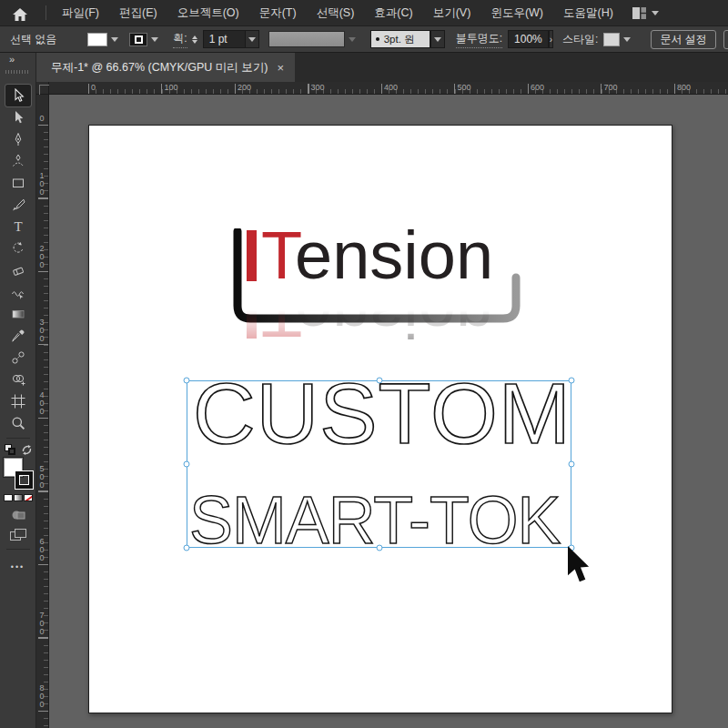 This screenshot has height=728, width=728. Describe the element at coordinates (18, 336) in the screenshot. I see `tool-eyedropper` at that location.